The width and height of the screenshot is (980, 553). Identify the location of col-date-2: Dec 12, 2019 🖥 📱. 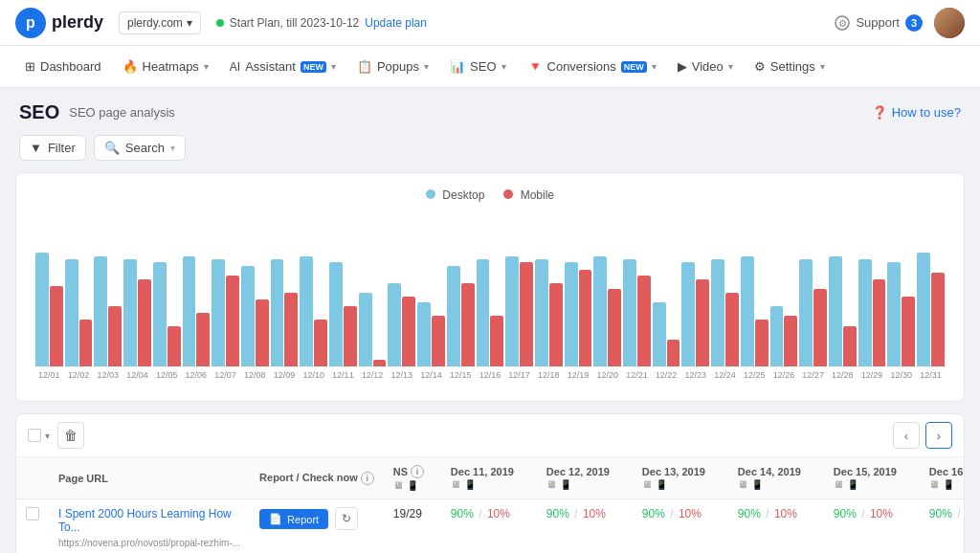
(585, 478).